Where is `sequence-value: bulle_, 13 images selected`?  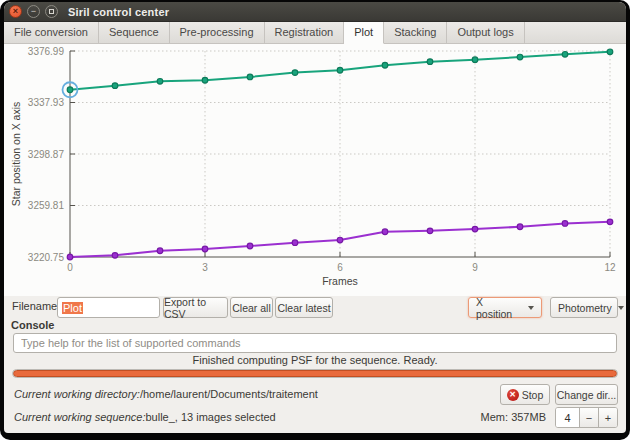
sequence-value: bulle_, 13 images selected is located at coordinates (210, 417).